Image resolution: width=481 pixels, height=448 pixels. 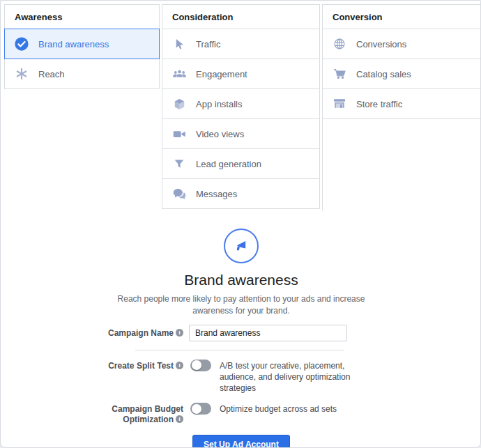 What do you see at coordinates (82, 17) in the screenshot?
I see `column-header-awareness: Awareness` at bounding box center [82, 17].